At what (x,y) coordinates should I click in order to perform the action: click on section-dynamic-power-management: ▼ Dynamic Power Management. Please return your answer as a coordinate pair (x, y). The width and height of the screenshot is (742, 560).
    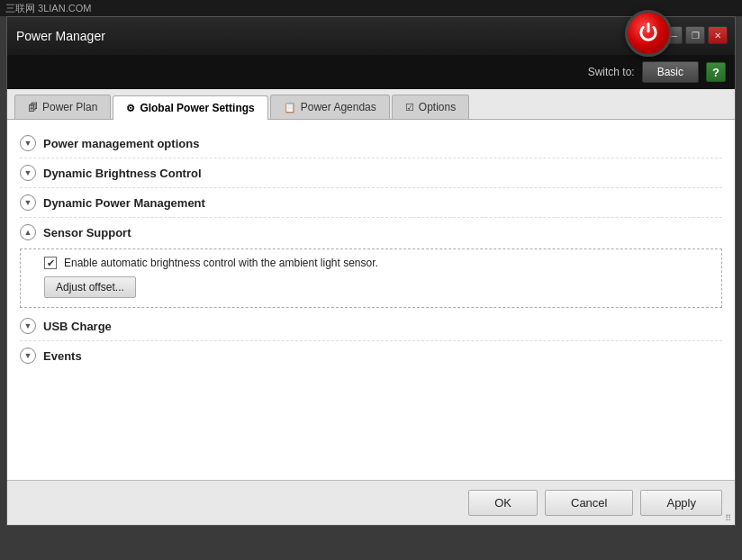
    Looking at the image, I should click on (371, 203).